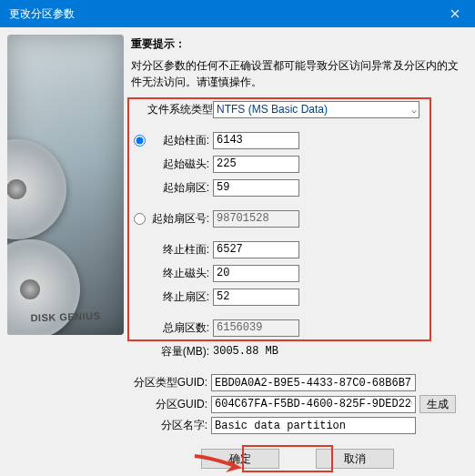 The height and width of the screenshot is (476, 475). What do you see at coordinates (257, 140) in the screenshot?
I see `start-cyl-input` at bounding box center [257, 140].